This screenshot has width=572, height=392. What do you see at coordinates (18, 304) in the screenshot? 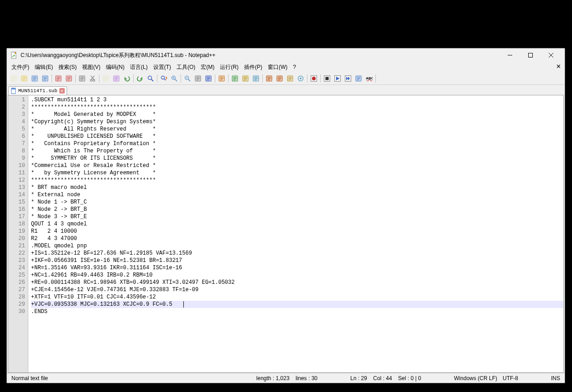
I see `line-number: 29` at bounding box center [18, 304].